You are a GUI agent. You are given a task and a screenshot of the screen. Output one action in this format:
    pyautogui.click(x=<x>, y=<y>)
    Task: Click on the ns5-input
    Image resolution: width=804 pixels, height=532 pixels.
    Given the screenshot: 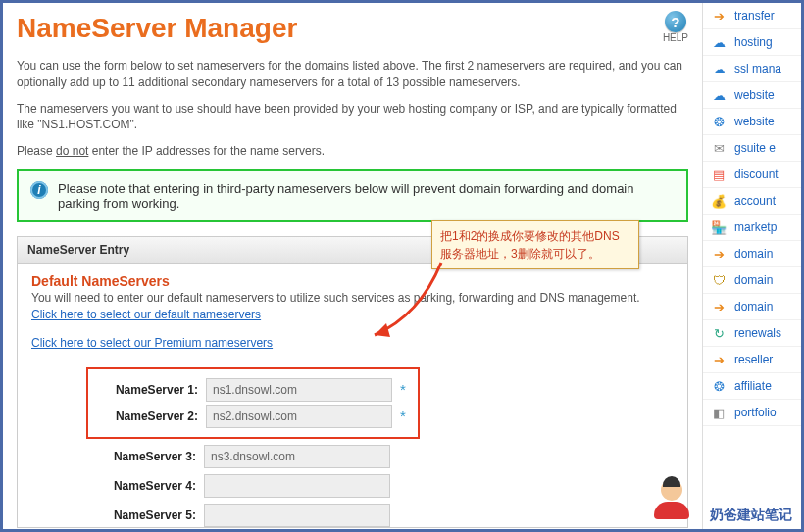 What is the action you would take?
    pyautogui.click(x=297, y=515)
    